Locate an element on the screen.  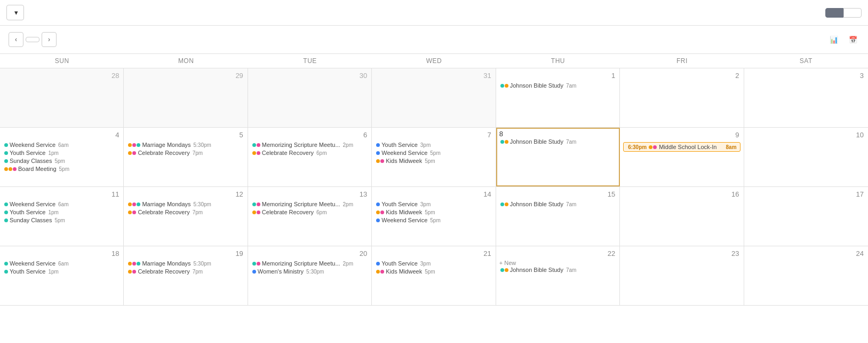
day-cell-15: 15Johnson Bible Study7am is located at coordinates (558, 216).